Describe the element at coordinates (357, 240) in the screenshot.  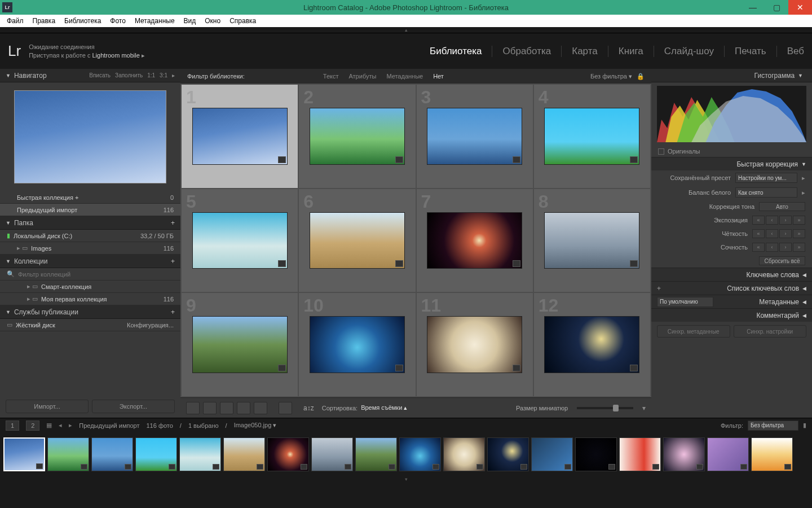
I see `grid-cell: 6` at that location.